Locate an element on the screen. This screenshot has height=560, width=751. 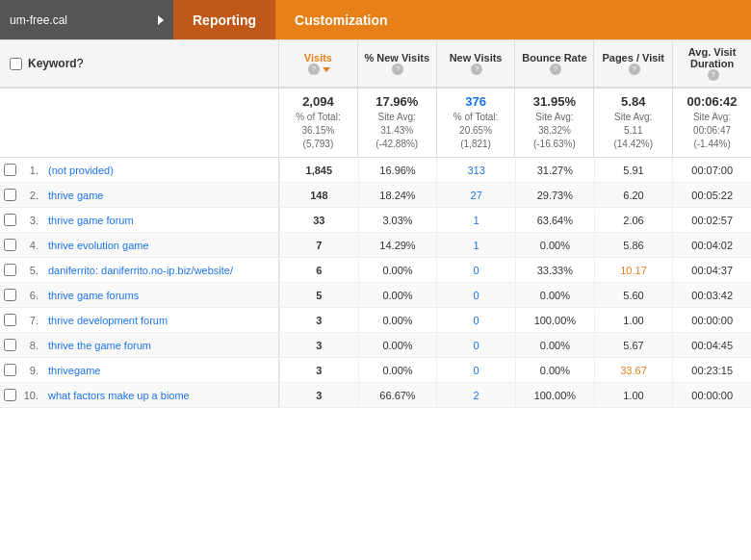
row-number: 2. is located at coordinates (31, 195).